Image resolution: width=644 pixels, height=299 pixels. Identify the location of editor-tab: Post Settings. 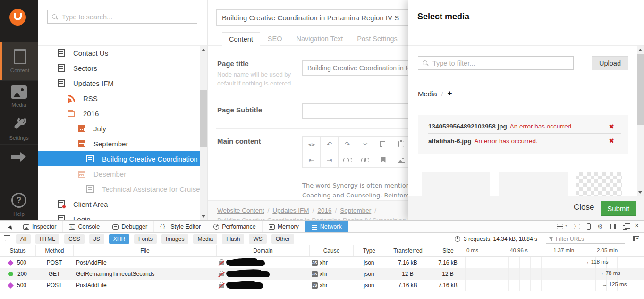
(377, 39).